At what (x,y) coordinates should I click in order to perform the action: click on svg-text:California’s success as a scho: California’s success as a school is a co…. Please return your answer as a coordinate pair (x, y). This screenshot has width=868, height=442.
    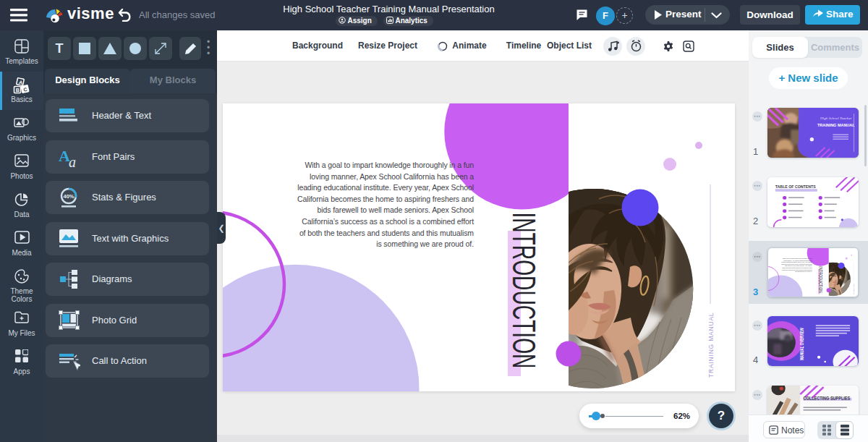
    Looking at the image, I should click on (388, 221).